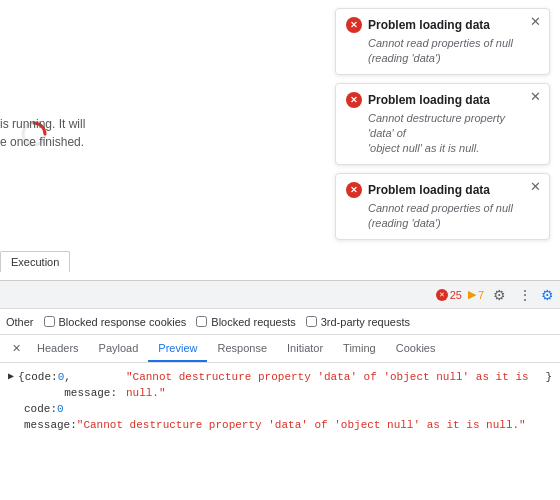 Image resolution: width=560 pixels, height=500 pixels. I want to click on panel-close-button: ✕, so click(16, 348).